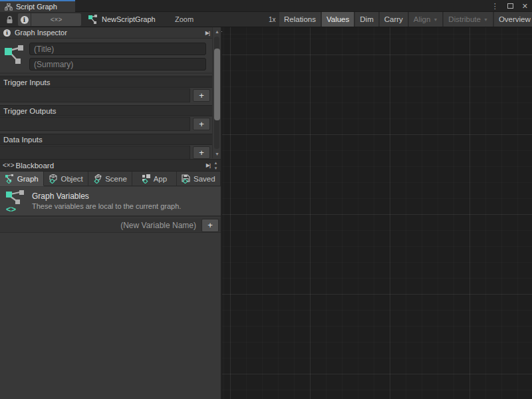 The width and height of the screenshot is (532, 399). What do you see at coordinates (216, 169) in the screenshot?
I see `scroll-down-icon: ▼` at bounding box center [216, 169].